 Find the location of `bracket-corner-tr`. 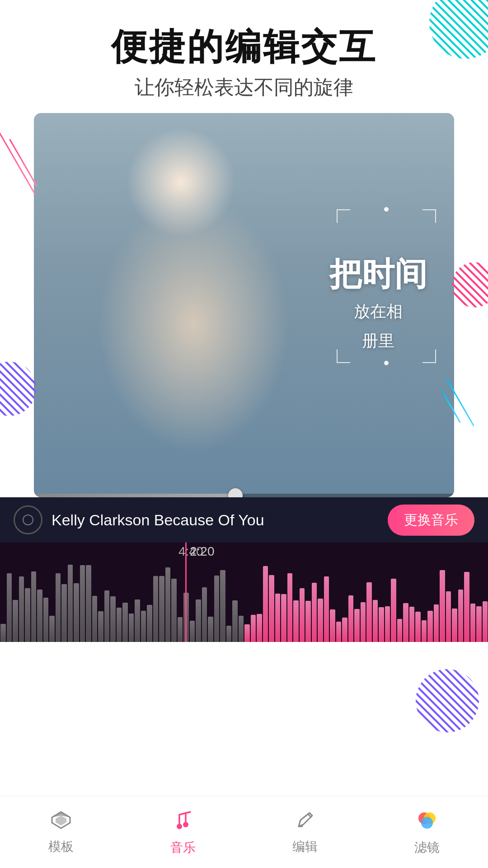

bracket-corner-tr is located at coordinates (429, 216).